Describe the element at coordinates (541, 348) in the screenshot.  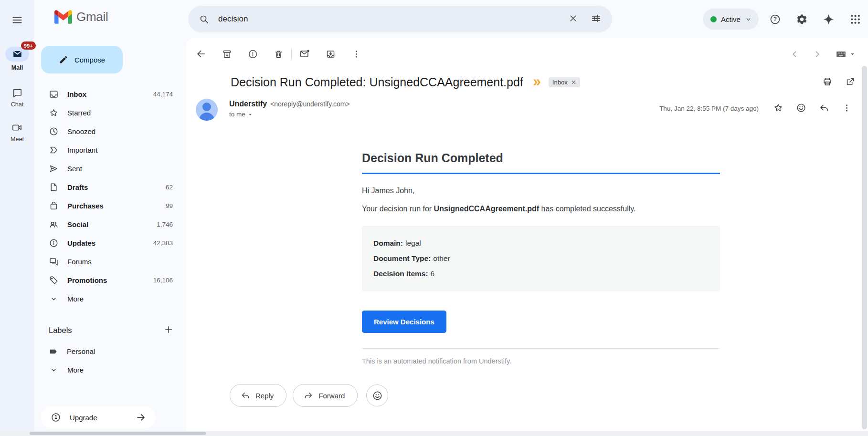
I see `body-divider` at that location.